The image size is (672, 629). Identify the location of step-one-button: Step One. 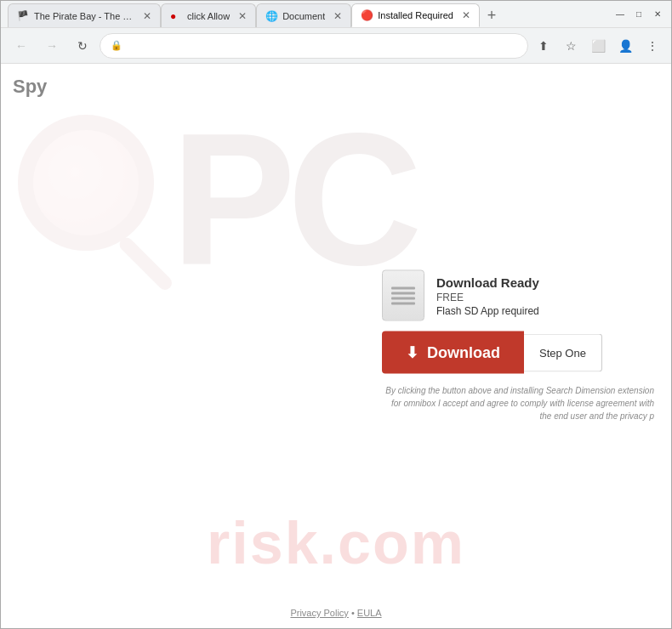
(563, 352).